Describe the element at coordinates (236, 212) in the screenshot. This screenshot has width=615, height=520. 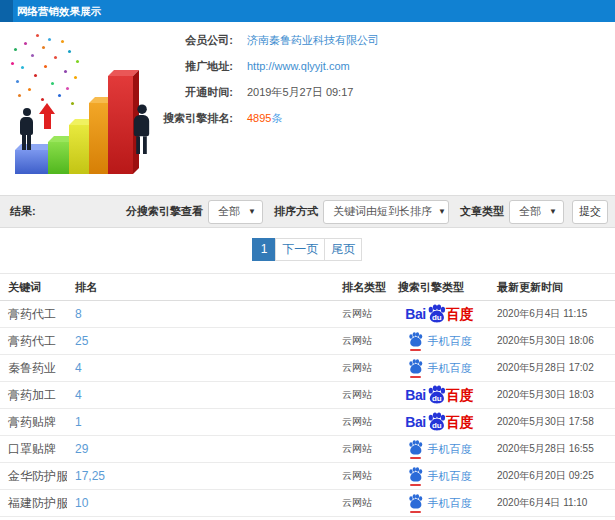
I see `engine-filter-select: 全部▼` at that location.